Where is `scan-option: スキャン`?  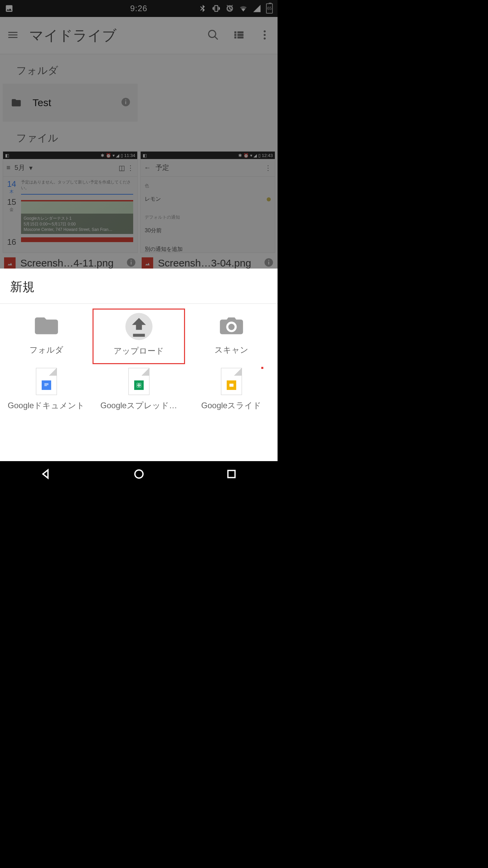 scan-option: スキャン is located at coordinates (231, 336).